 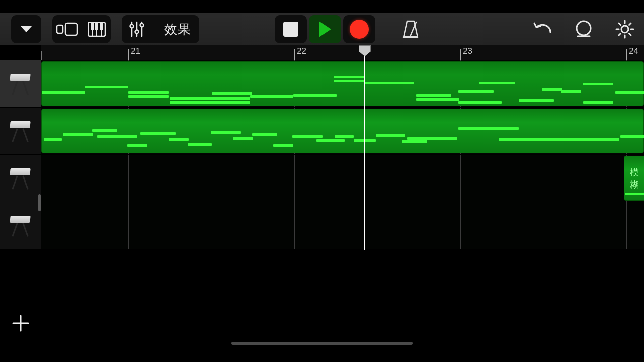 What do you see at coordinates (625, 29) in the screenshot?
I see `gear-icon` at bounding box center [625, 29].